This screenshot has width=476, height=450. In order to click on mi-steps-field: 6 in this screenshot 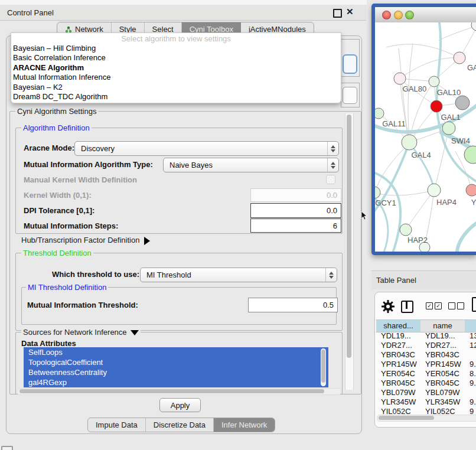, I will do `click(296, 226)`.